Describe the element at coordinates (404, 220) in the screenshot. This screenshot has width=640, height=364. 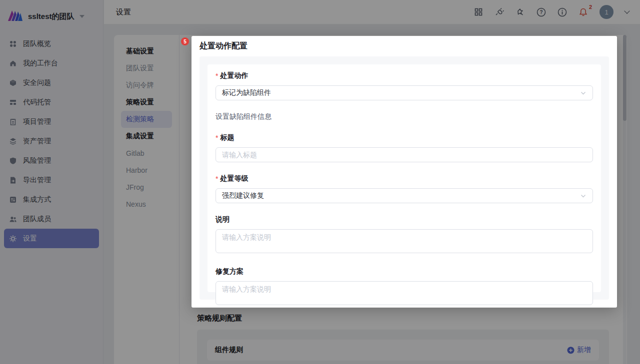
I see `field-label-desc: 说明` at that location.